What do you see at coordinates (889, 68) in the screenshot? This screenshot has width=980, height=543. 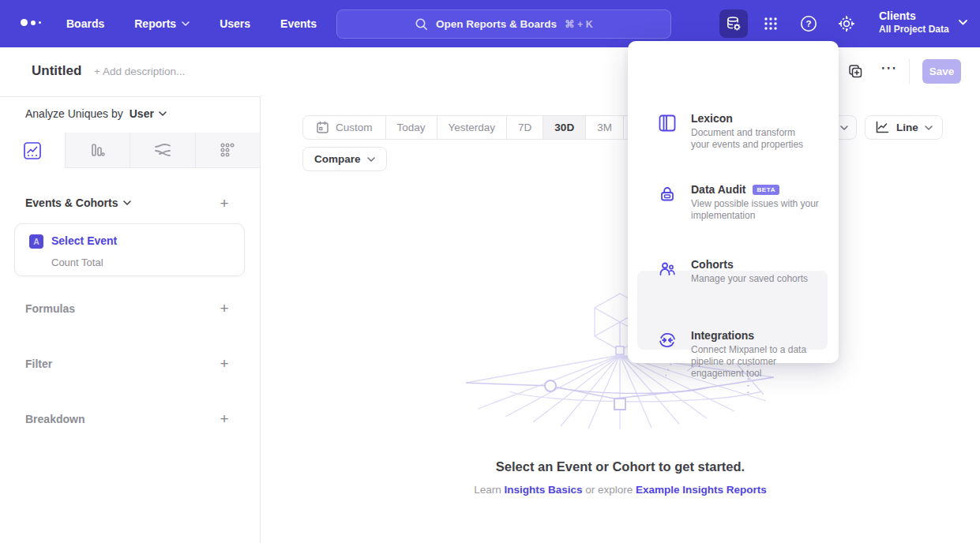 I see `more-options-button: ⋯` at bounding box center [889, 68].